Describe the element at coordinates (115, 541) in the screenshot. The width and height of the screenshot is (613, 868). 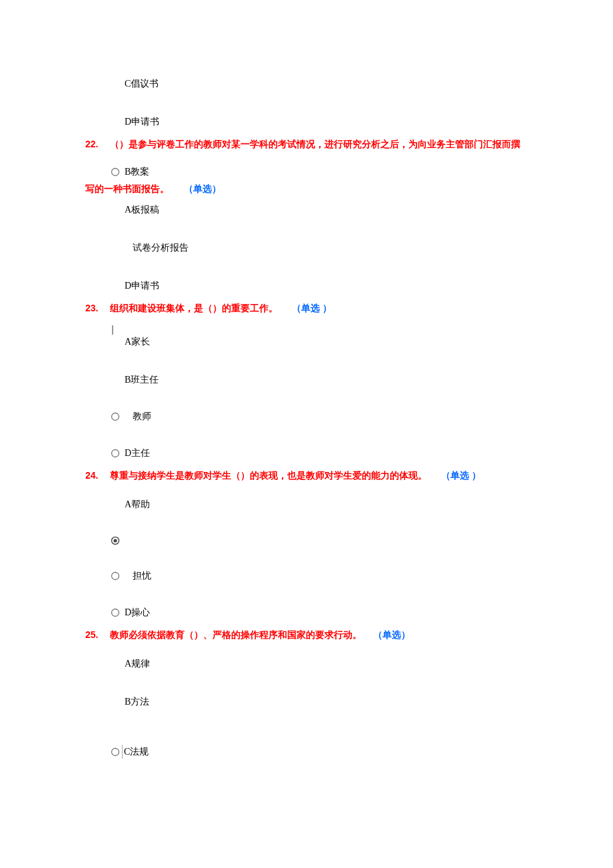
I see `radio-icon-selected` at that location.